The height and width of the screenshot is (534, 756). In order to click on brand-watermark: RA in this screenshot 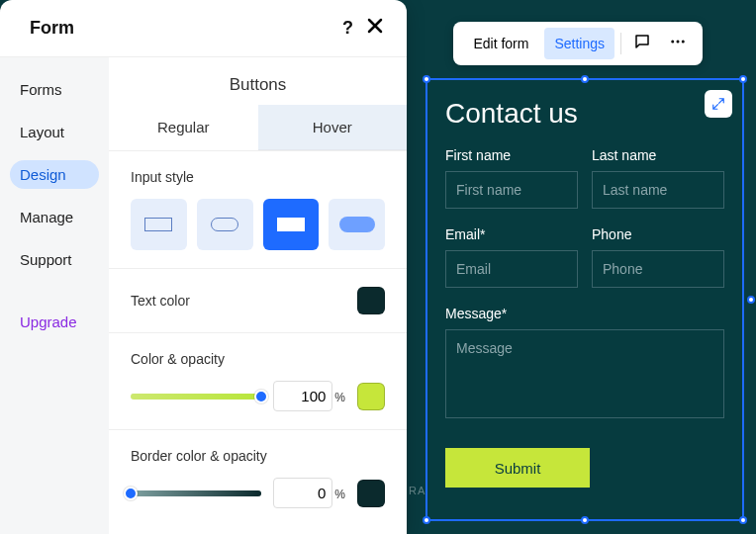, I will do `click(418, 490)`.